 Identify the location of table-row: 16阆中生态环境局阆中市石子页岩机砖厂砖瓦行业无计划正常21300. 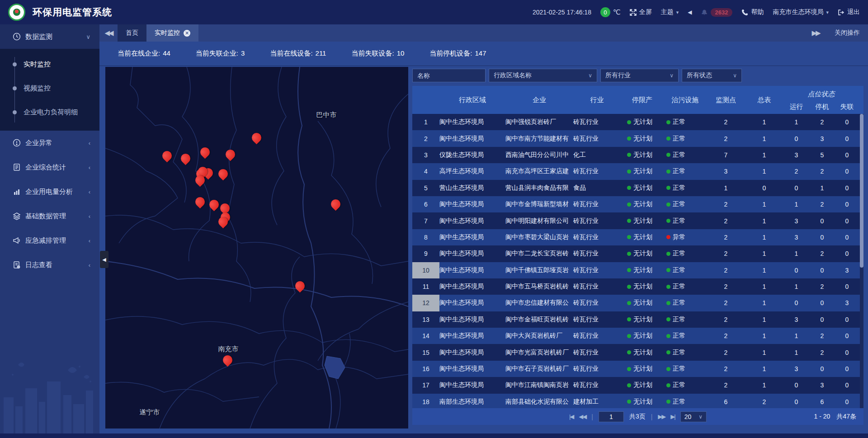
(638, 369).